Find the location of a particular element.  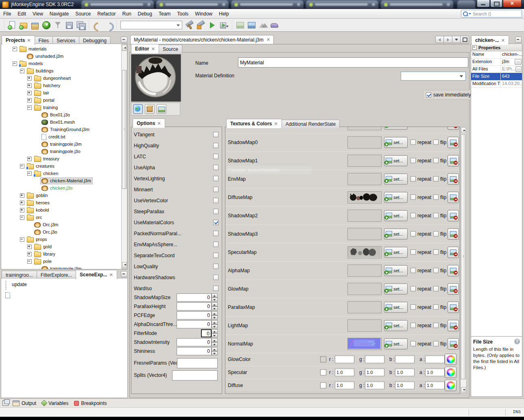

tree-item: trainingpole.j3o is located at coordinates (41, 151).